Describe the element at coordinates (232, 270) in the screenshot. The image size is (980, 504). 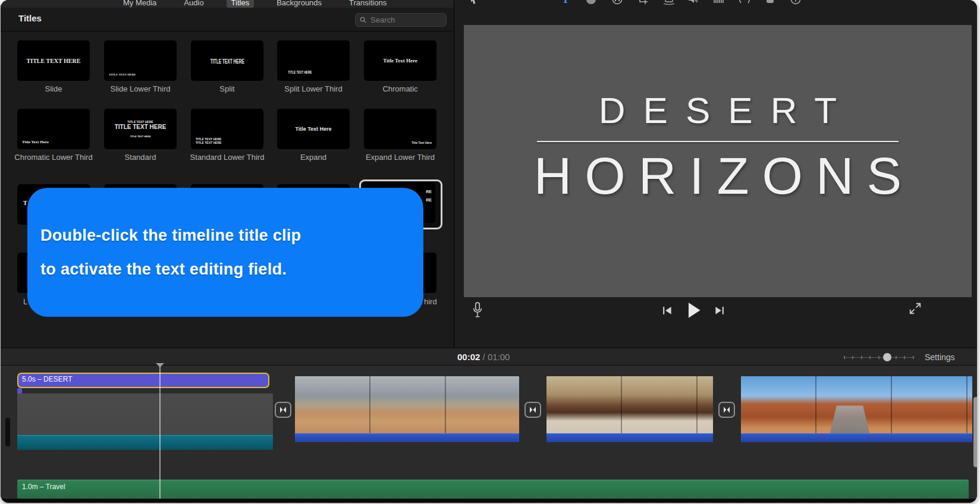
I see `tooltip-line2: to activate the text editing field.` at that location.